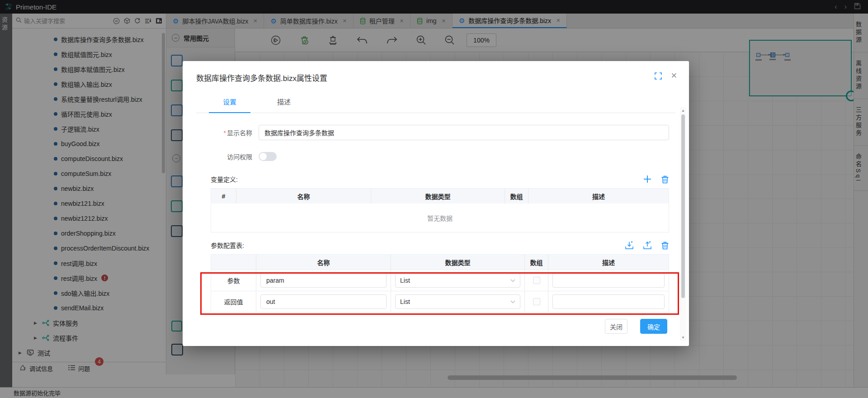  Describe the element at coordinates (636, 327) in the screenshot. I see `dialog-footer: 关闭 确定` at that location.